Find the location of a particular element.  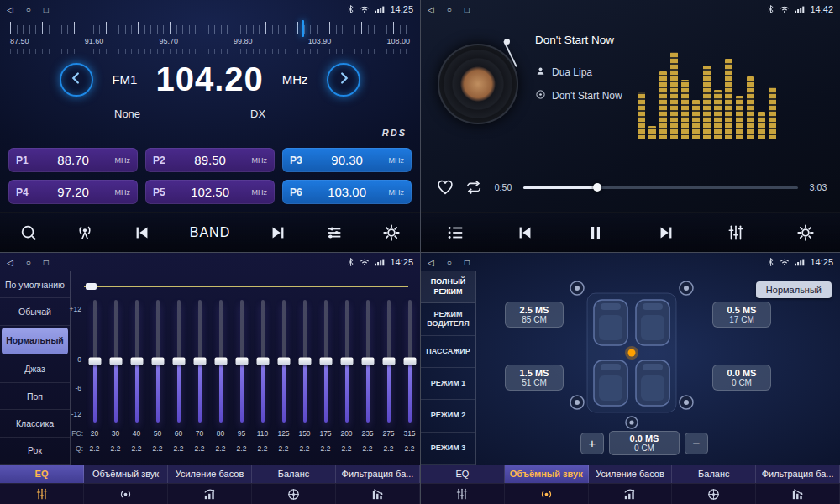

increase-delay-button: + is located at coordinates (592, 444).